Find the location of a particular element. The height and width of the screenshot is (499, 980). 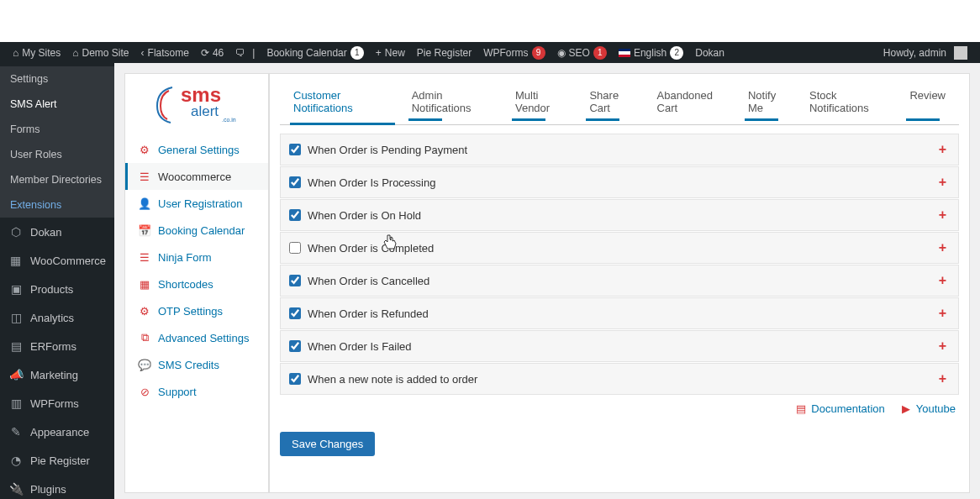

adminbar-dokan: Dokan is located at coordinates (709, 52).